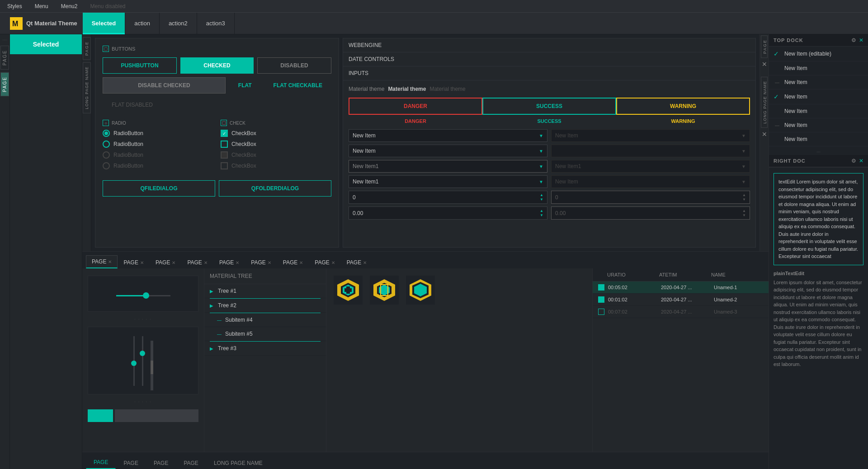 The width and height of the screenshot is (868, 469). What do you see at coordinates (681, 287) in the screenshot?
I see `table-row-1: 00:05:02 2020-04-27 ... Unamed-1` at bounding box center [681, 287].